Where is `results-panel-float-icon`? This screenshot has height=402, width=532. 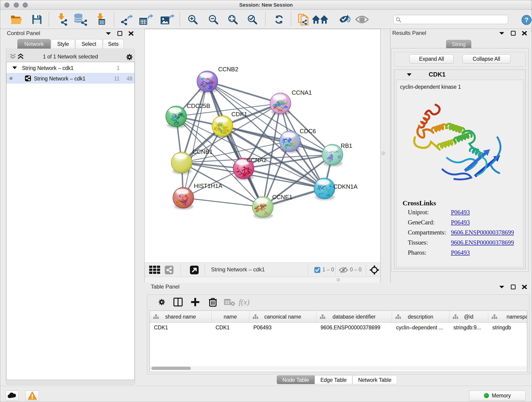 results-panel-float-icon is located at coordinates (513, 33).